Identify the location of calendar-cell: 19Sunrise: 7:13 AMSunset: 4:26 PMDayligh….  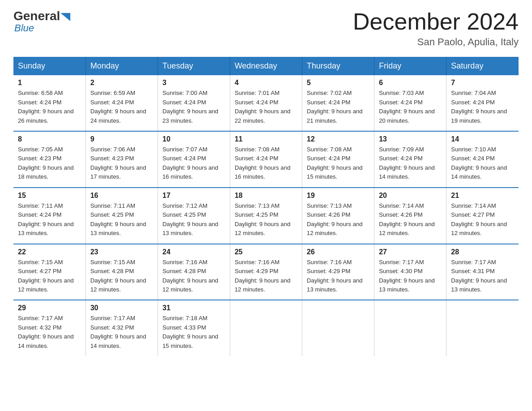
(339, 216).